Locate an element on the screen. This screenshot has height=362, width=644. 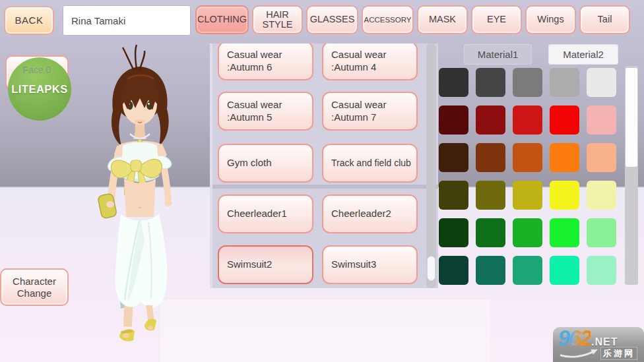
character-model is located at coordinates (142, 195).